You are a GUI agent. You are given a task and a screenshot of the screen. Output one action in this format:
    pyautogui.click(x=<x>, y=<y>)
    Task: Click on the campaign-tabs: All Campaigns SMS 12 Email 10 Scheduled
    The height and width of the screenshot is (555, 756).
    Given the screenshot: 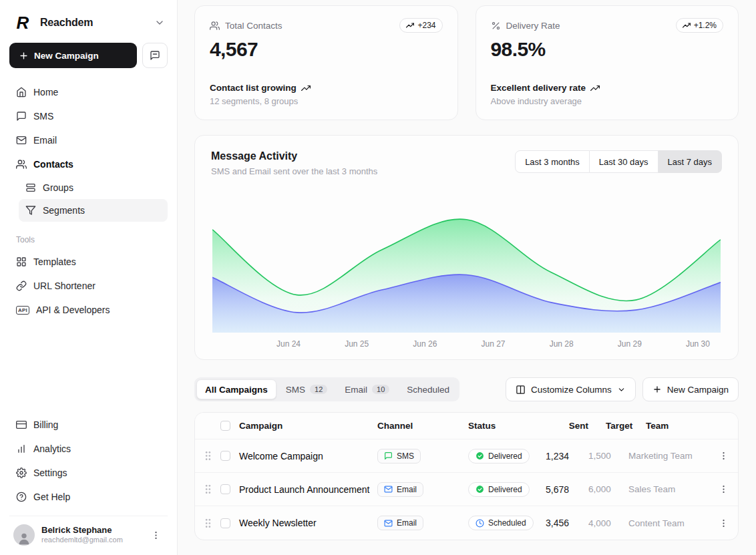 What is the action you would take?
    pyautogui.click(x=327, y=389)
    